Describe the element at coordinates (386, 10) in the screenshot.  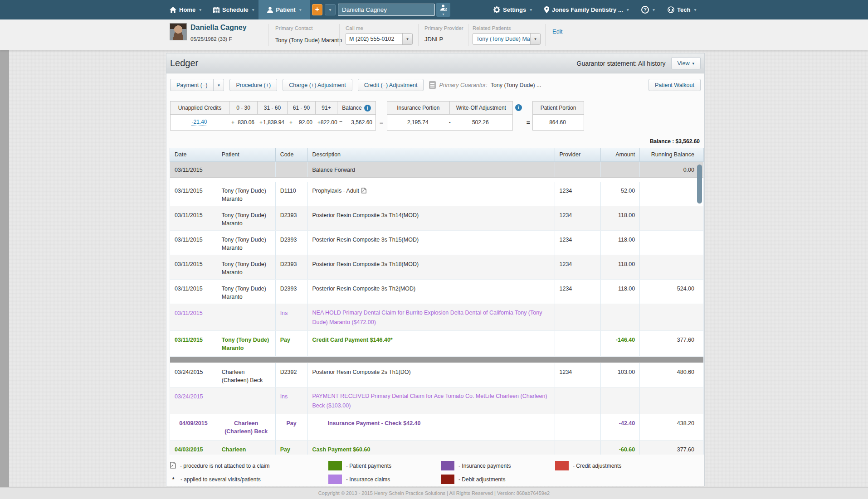
I see `patient-search-input` at that location.